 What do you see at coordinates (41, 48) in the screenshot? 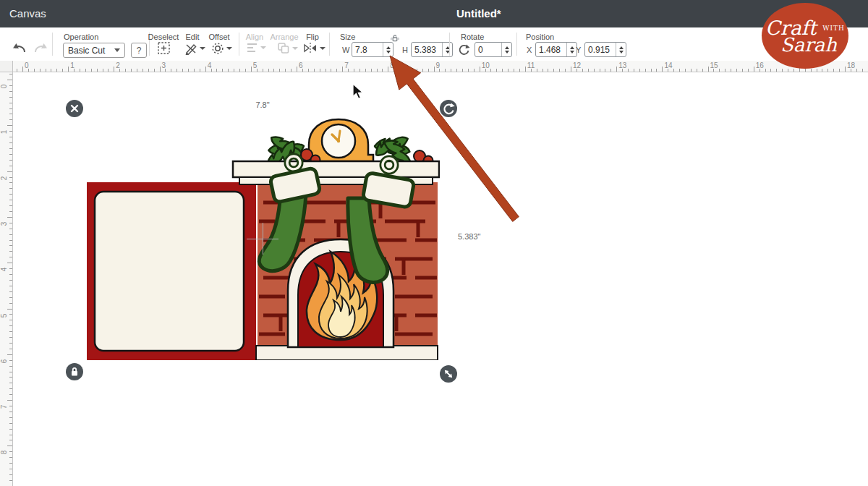
I see `redo-icon` at bounding box center [41, 48].